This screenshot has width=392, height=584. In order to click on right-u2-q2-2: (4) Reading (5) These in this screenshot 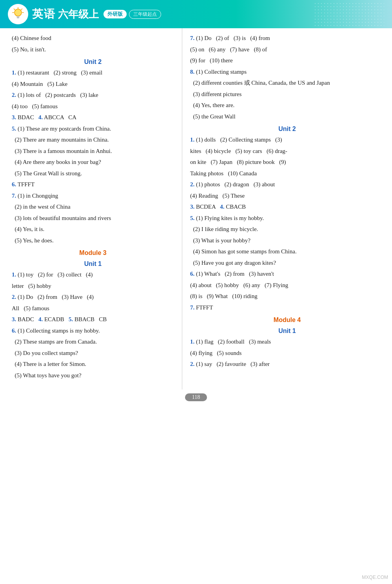, I will do `click(287, 196)`.